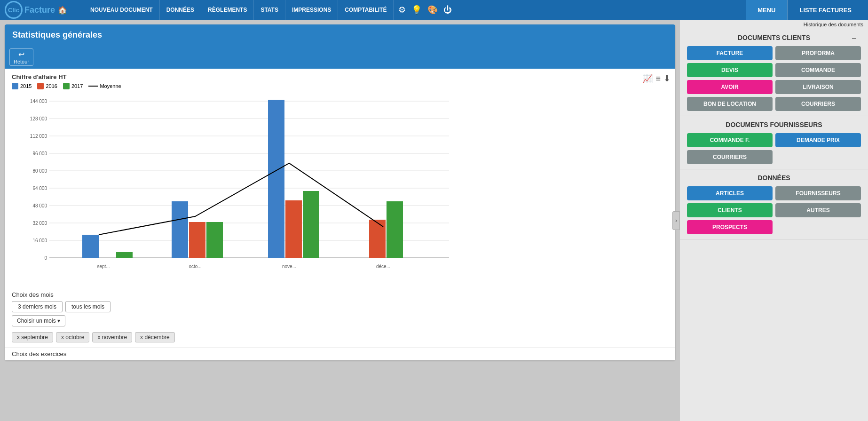 The width and height of the screenshot is (868, 421). I want to click on top-nav: Clic Facture 🏠 NOUVEAU DOCUMENT DONNÉES …, so click(434, 10).